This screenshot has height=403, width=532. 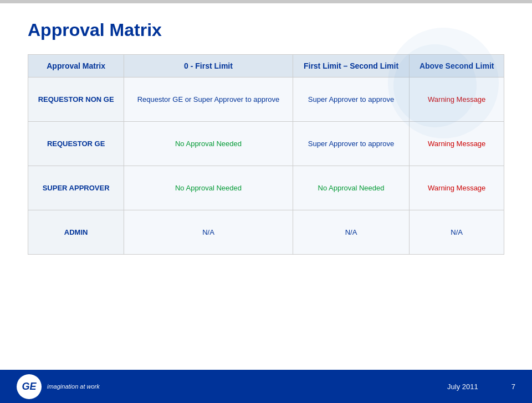 What do you see at coordinates (266, 144) in the screenshot?
I see `table-row: REQUESTOR GE No Approval Needed Super Ap…` at bounding box center [266, 144].